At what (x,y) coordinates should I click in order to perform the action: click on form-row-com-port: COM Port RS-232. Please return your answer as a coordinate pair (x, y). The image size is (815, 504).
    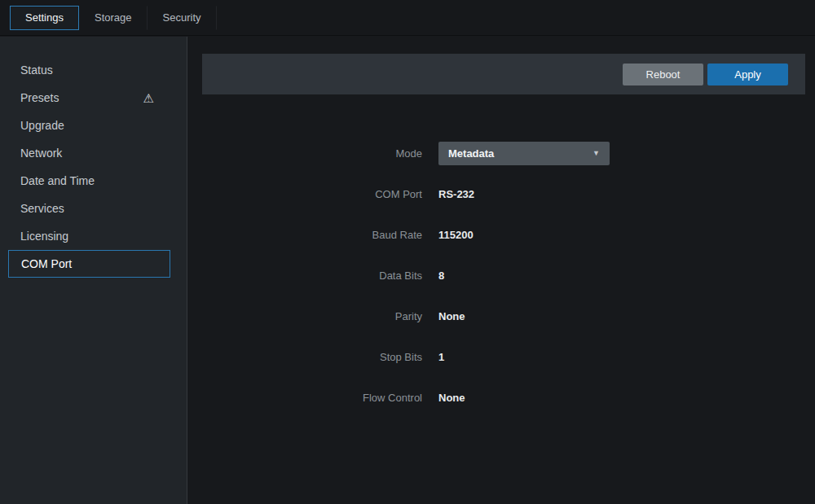
    Looking at the image, I should click on (504, 194).